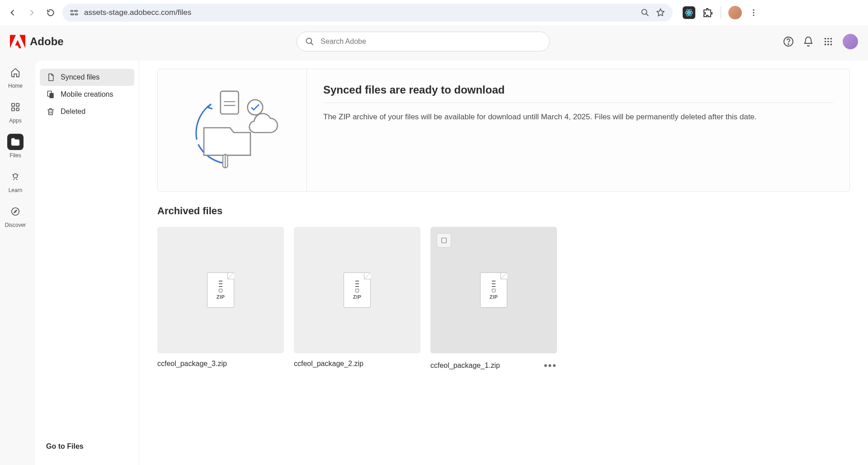 The height and width of the screenshot is (465, 868). Describe the element at coordinates (32, 13) in the screenshot. I see `forward-button` at that location.